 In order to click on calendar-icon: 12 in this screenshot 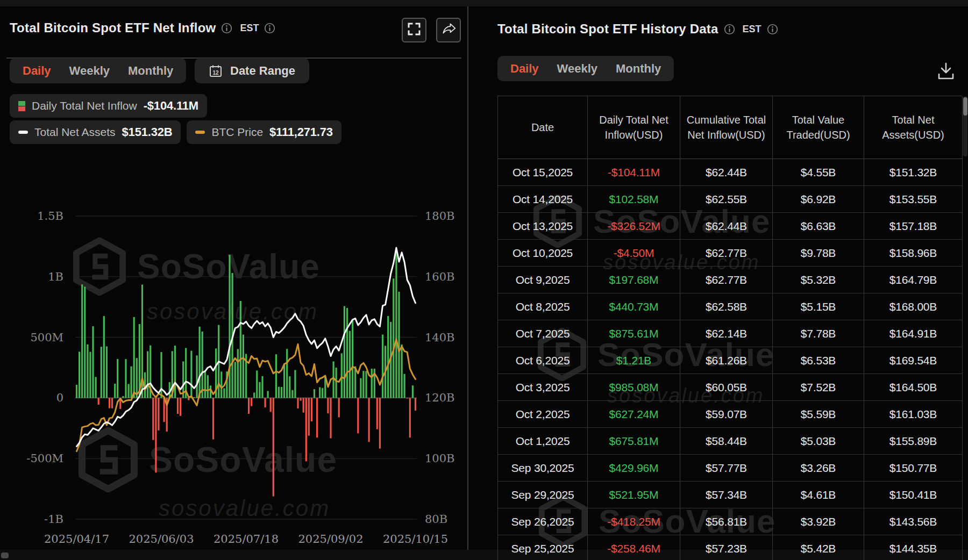, I will do `click(216, 71)`.